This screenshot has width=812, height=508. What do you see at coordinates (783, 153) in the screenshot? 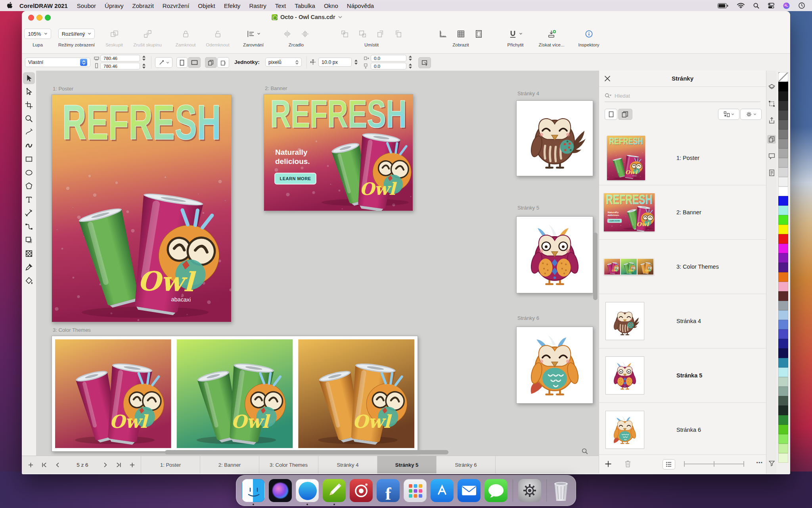
I see `color-swatch-a8a8a8` at bounding box center [783, 153].